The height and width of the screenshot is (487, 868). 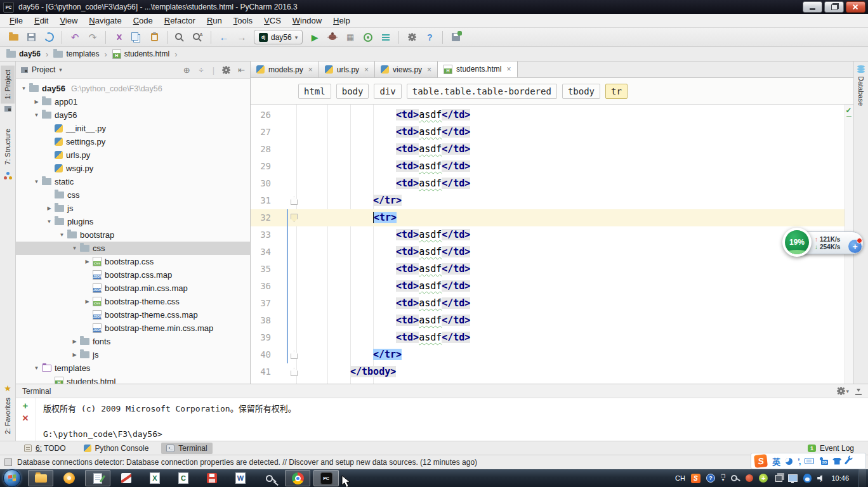 What do you see at coordinates (69, 20) in the screenshot?
I see `menu-view: View` at bounding box center [69, 20].